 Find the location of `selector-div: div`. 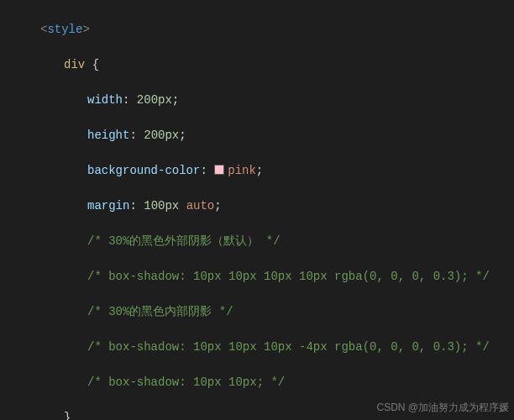

selector-div: div is located at coordinates (74, 65).